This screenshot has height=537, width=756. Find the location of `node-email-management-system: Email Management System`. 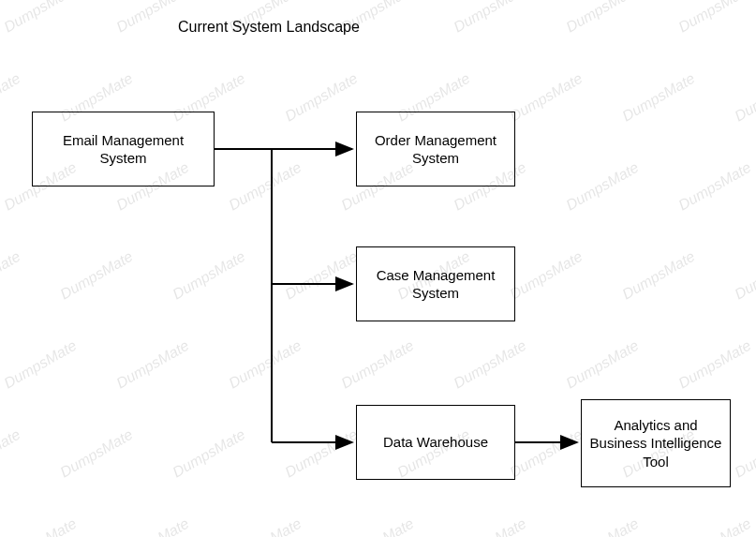

node-email-management-system: Email Management System is located at coordinates (124, 149).